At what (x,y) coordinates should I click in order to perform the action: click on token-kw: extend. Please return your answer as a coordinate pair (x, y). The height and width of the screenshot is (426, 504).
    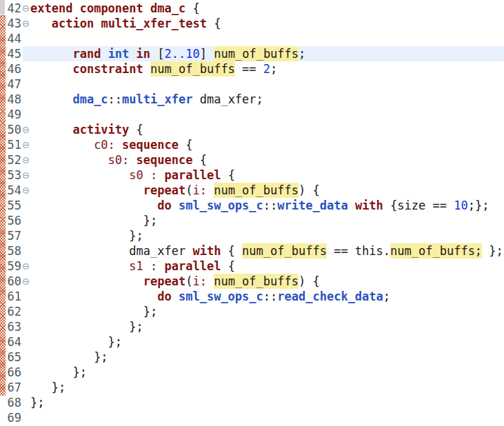
    Looking at the image, I should click on (51, 8).